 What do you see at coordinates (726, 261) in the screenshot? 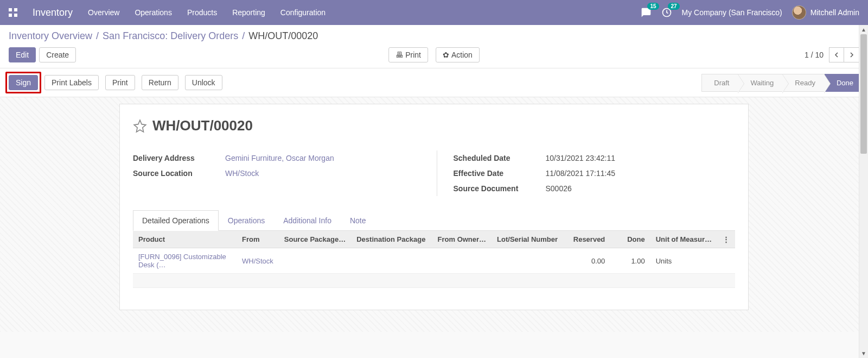
I see `cell-options` at bounding box center [726, 261].